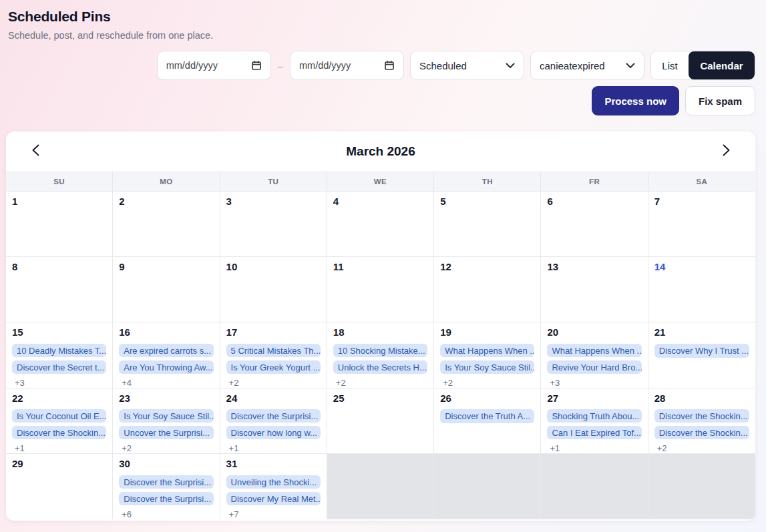 The height and width of the screenshot is (532, 766). What do you see at coordinates (59, 355) in the screenshot?
I see `day-cell: 1510 Deadly Mistakes T...Discover the Se…` at bounding box center [59, 355].